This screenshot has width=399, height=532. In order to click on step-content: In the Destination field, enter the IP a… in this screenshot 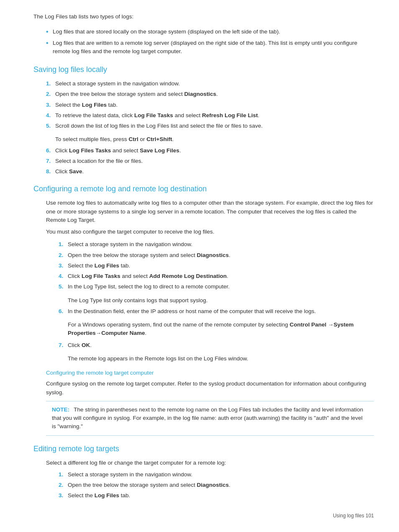, I will do `click(221, 311)`.